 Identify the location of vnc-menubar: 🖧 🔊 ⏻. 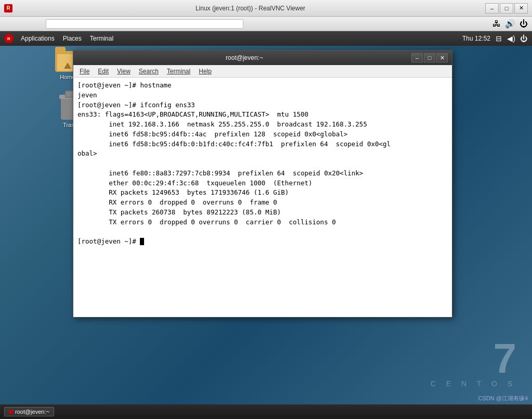
(266, 24).